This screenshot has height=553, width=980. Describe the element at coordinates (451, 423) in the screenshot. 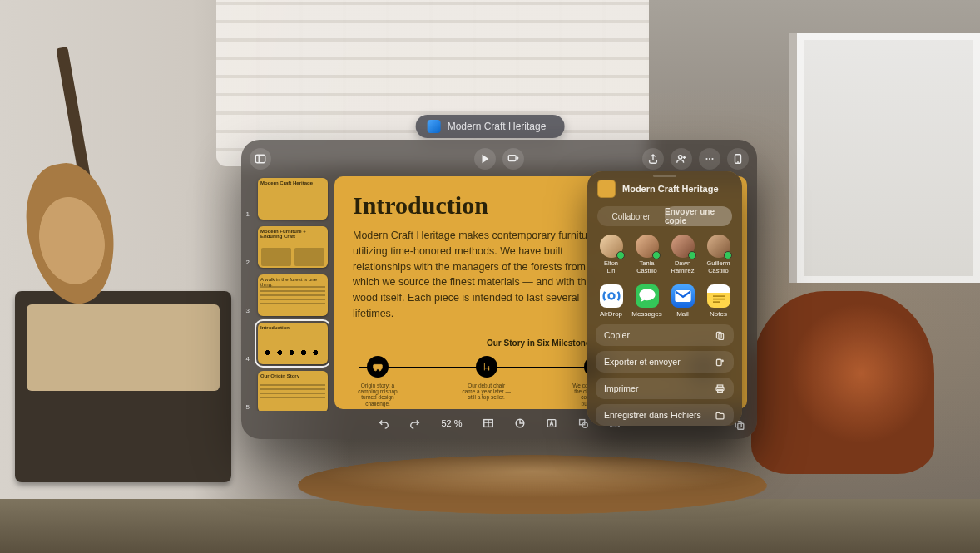

I see `zoom-level: 52 %` at that location.